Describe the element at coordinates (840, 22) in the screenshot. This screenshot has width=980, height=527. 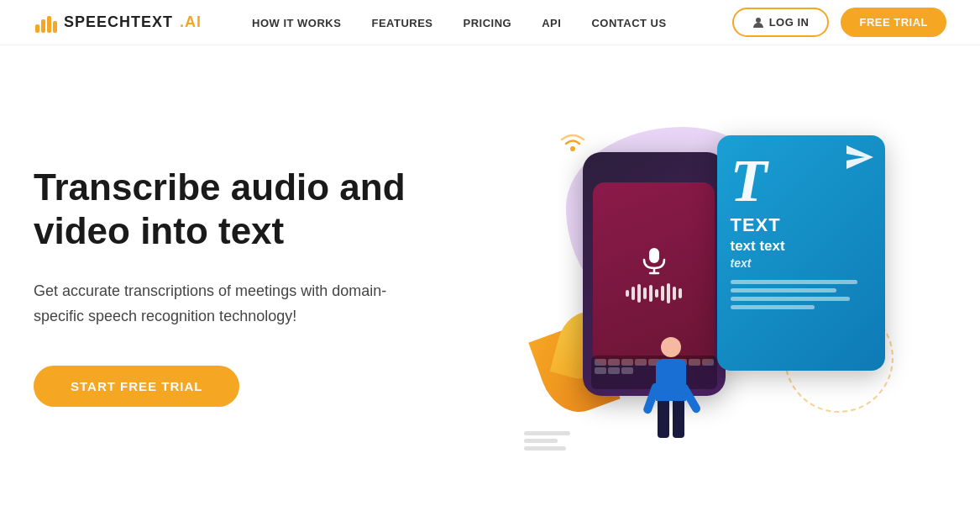
I see `nav-actions: LOG IN FREE TRIAL` at that location.